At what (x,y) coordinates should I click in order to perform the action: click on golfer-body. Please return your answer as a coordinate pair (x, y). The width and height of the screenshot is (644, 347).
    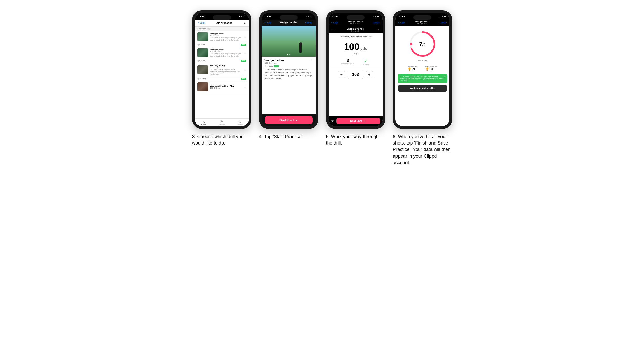
    Looking at the image, I should click on (301, 49).